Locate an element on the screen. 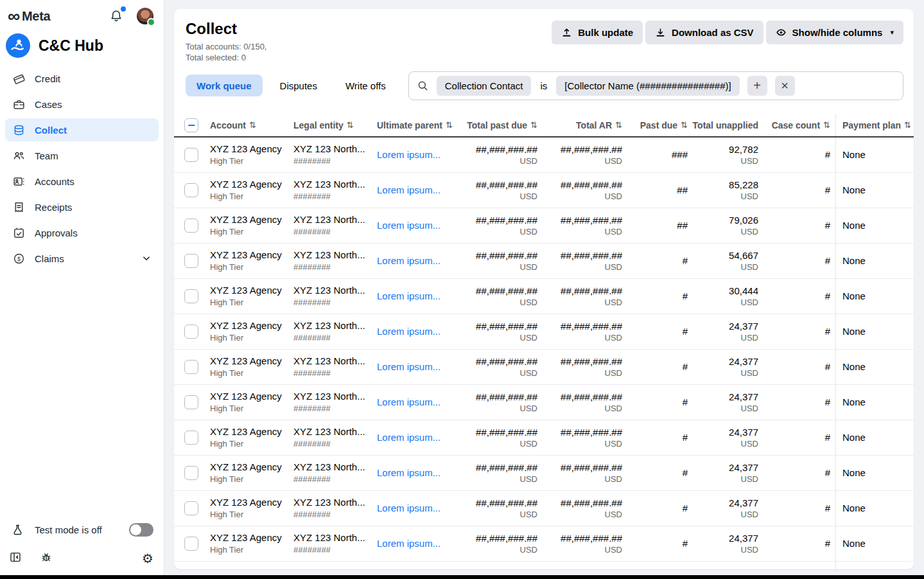 This screenshot has height=579, width=924. add-filter-button: + is located at coordinates (758, 86).